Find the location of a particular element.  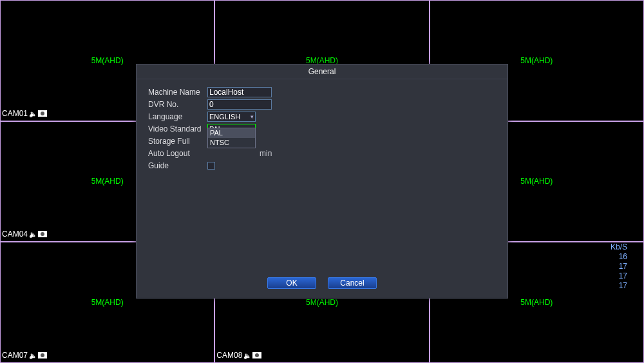

dialog-title: General is located at coordinates (322, 72).